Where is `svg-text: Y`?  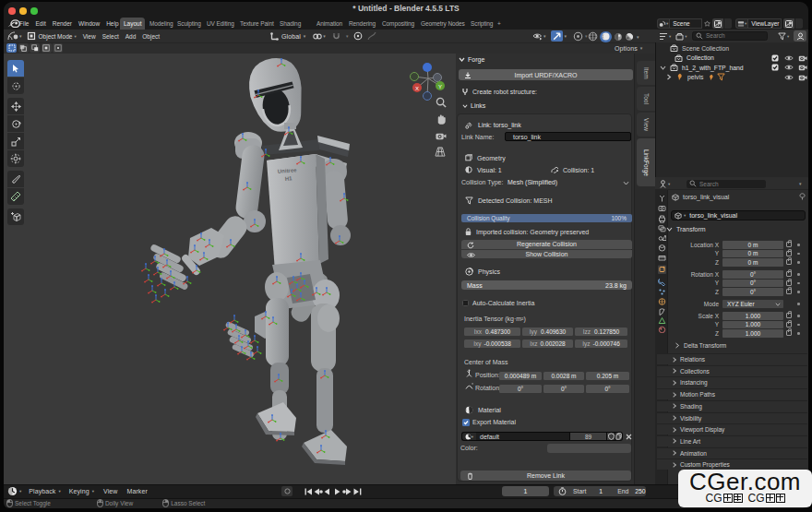
svg-text: Y is located at coordinates (440, 87).